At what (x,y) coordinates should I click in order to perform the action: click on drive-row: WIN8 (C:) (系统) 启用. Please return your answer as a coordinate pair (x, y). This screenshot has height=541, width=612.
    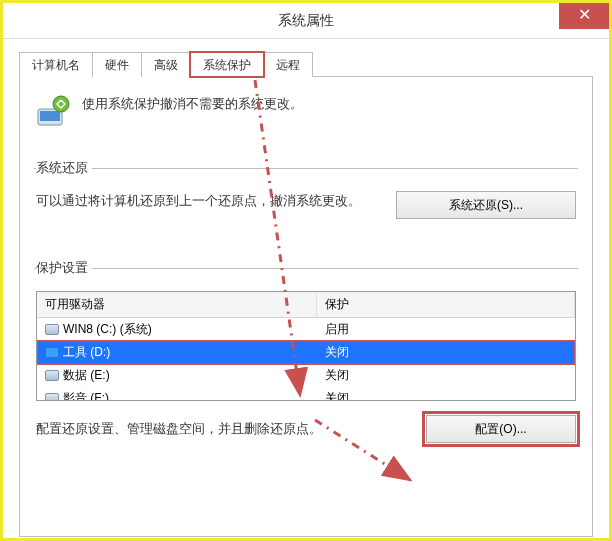
    Looking at the image, I should click on (306, 330).